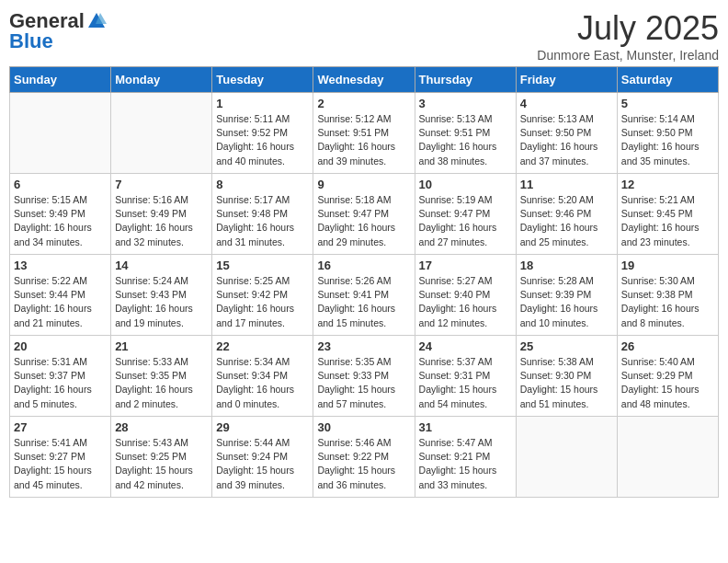 This screenshot has height=563, width=728. Describe the element at coordinates (465, 376) in the screenshot. I see `calendar-day-cell: 24Sunrise: 5:37 AM Sunset: 9:31 PM Dayli…` at that location.